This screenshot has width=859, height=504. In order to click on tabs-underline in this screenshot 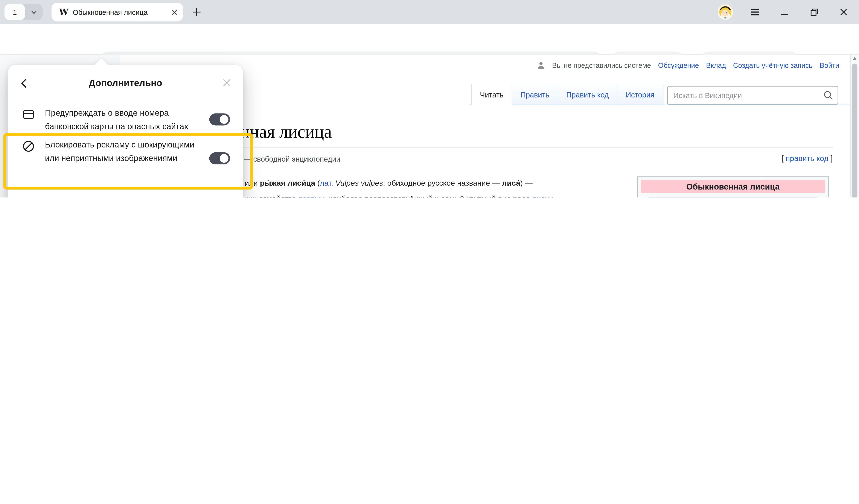, I will do `click(659, 105)`.